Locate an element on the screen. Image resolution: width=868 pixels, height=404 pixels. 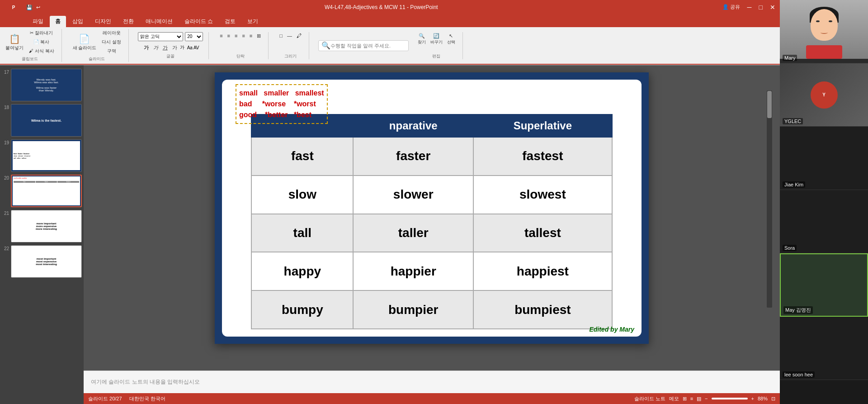
maximize-button: □ is located at coordinates (761, 7).